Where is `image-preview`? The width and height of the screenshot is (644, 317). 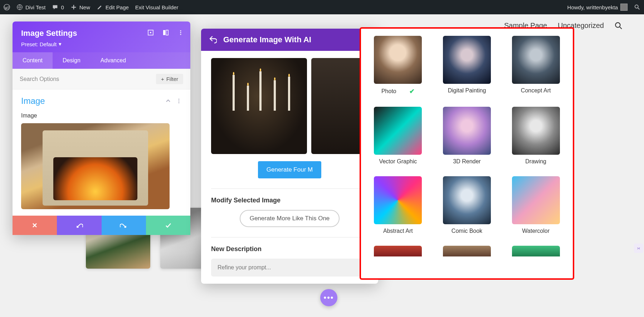
image-preview is located at coordinates (95, 166).